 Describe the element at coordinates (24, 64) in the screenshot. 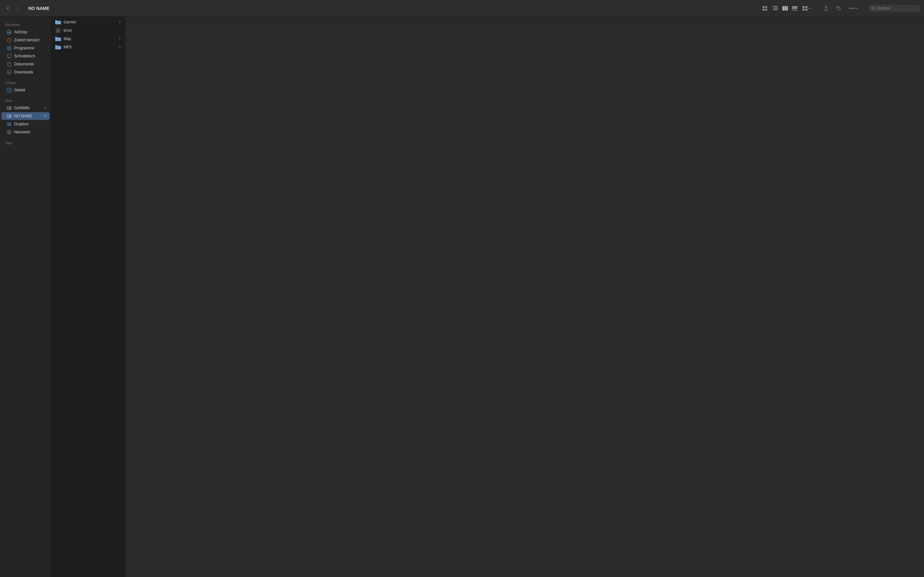

I see `dokumente-label: Dokumente` at that location.